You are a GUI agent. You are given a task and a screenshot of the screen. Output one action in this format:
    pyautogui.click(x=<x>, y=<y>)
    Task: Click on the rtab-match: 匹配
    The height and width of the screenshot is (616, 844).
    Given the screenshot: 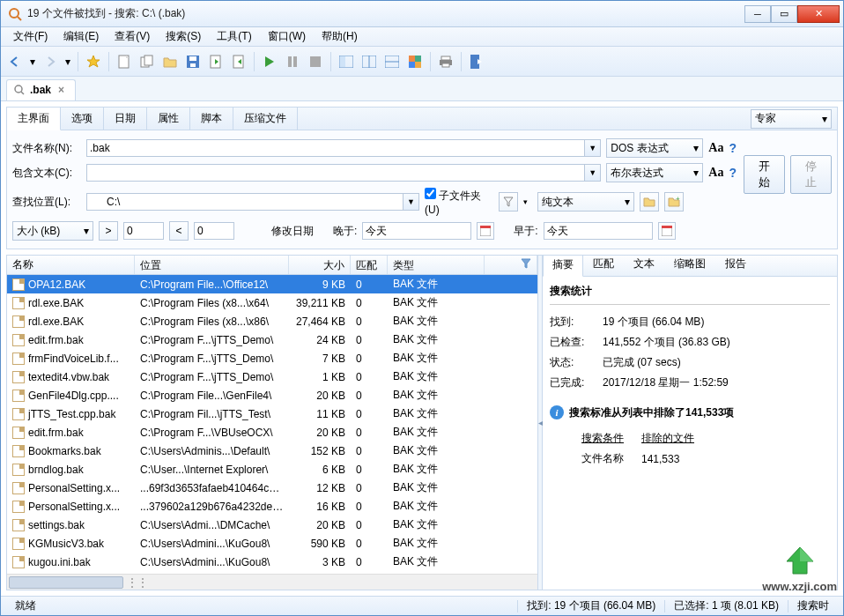 What is the action you would take?
    pyautogui.click(x=603, y=266)
    